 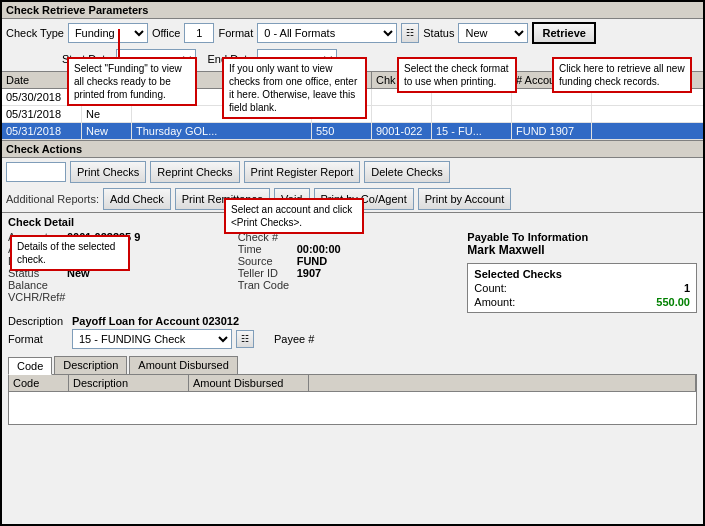 I want to click on status-select: New Printed Void All, so click(x=493, y=33).